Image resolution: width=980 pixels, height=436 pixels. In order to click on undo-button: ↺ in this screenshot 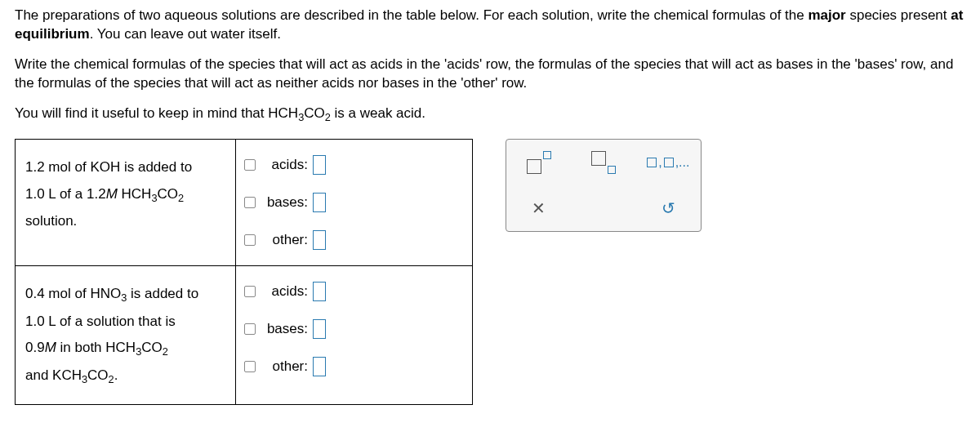, I will do `click(668, 208)`.